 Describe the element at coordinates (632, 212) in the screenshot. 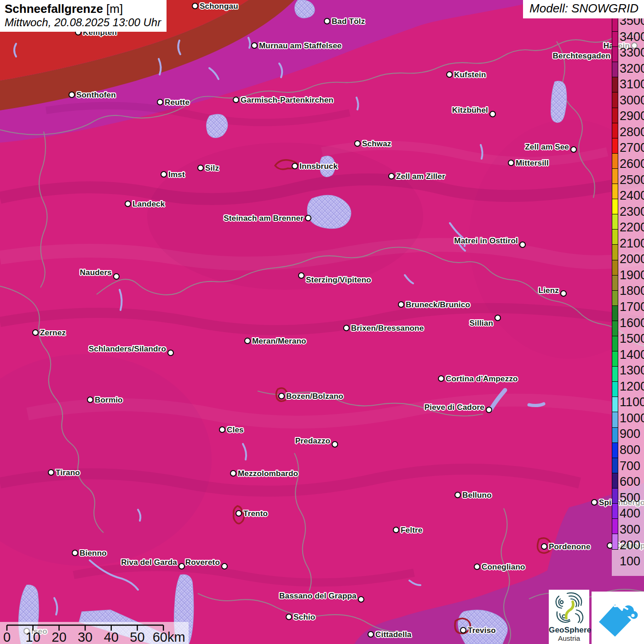

I see `legend-value-label: 2300` at that location.